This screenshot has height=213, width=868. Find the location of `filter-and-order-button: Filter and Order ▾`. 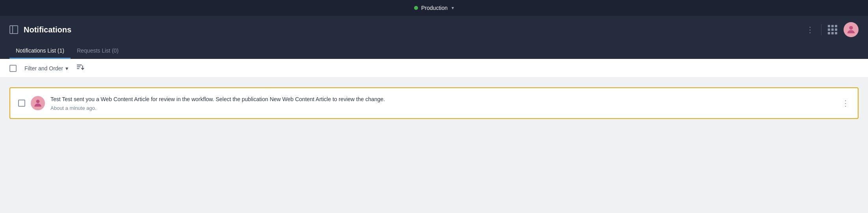

filter-and-order-button: Filter and Order ▾ is located at coordinates (47, 68).